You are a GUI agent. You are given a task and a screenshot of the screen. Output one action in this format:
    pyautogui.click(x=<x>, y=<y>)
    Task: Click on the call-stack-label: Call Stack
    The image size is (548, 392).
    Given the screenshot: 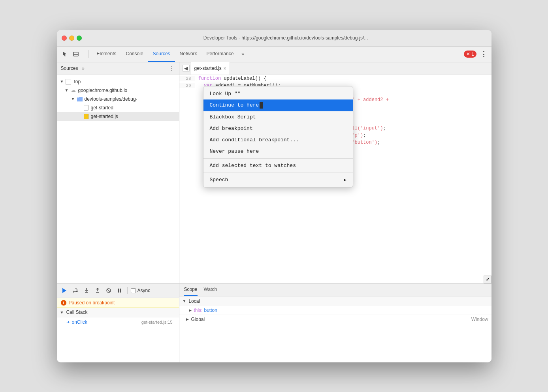 What is the action you would take?
    pyautogui.click(x=77, y=312)
    